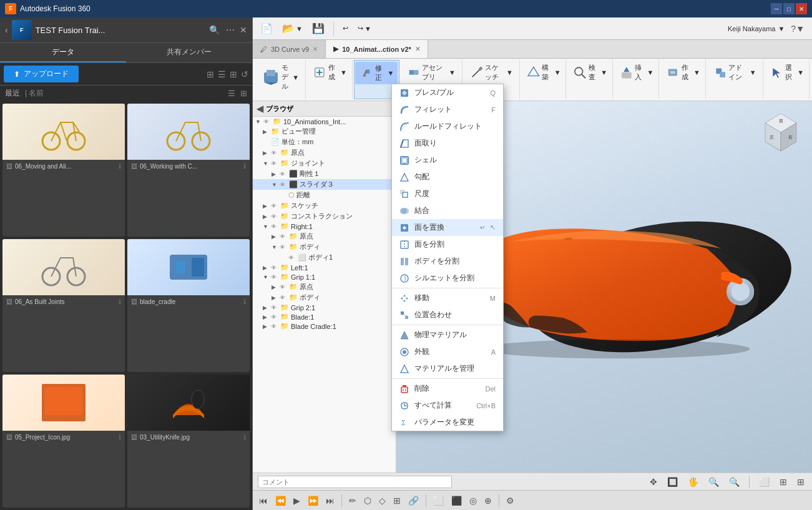 The image size is (812, 510). What do you see at coordinates (368, 501) in the screenshot?
I see `timeline-tool2: ⬡` at bounding box center [368, 501].